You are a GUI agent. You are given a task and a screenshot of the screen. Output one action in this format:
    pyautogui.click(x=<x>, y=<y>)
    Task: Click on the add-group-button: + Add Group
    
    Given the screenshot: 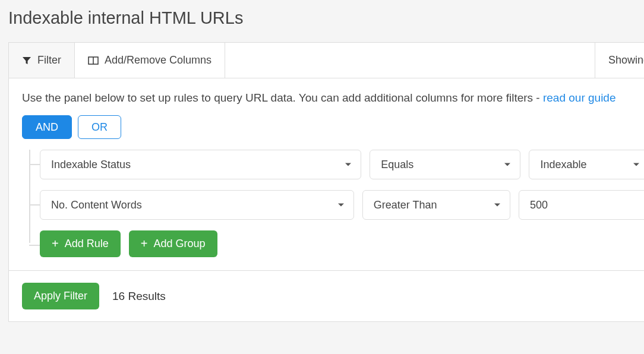 What is the action you would take?
    pyautogui.click(x=173, y=244)
    